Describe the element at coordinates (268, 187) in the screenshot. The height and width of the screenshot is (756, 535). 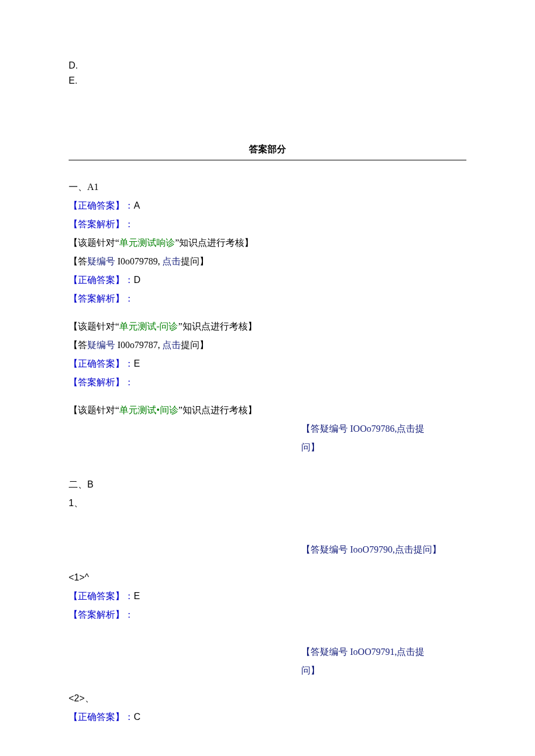
I see `section-a1-header: 一、A1` at that location.